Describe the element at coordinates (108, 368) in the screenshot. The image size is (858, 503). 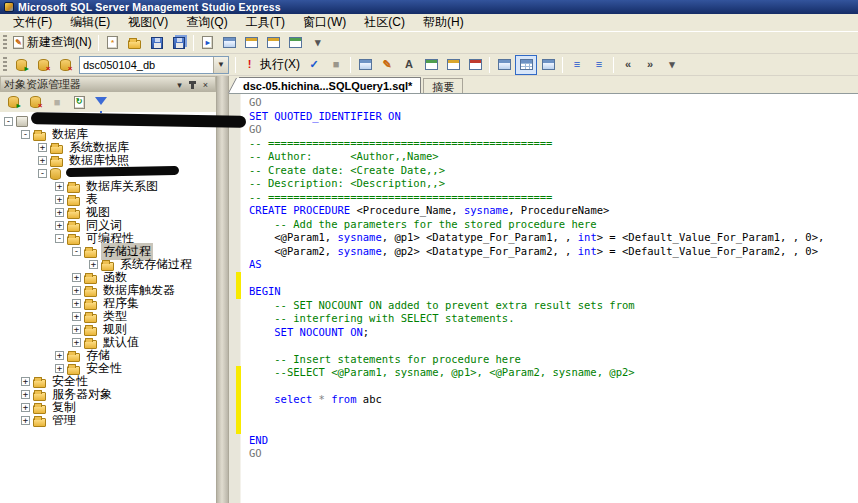
I see `tree-item: +安全性` at that location.